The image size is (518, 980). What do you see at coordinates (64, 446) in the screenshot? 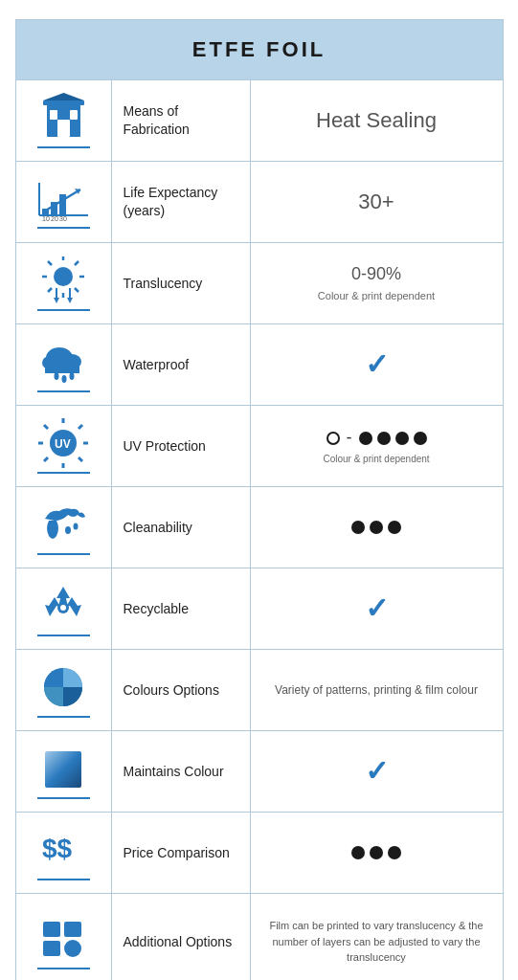
I see `uv-icon-cell: UV` at bounding box center [64, 446].